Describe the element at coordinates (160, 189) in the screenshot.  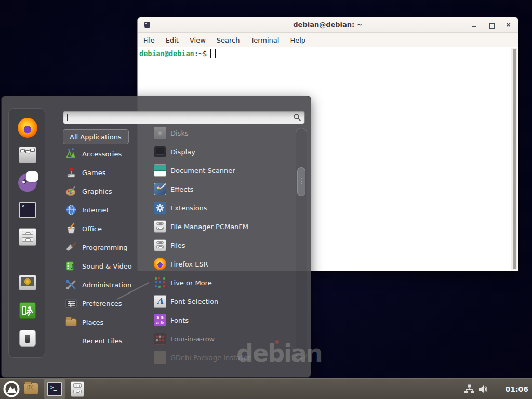
I see `effects-icon` at that location.